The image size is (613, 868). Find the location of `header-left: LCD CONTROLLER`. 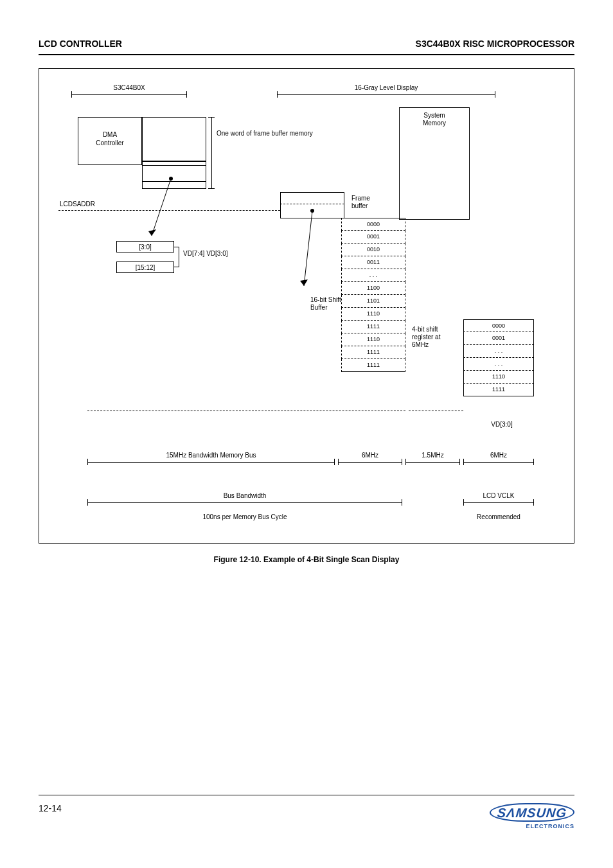

header-left: LCD CONTROLLER is located at coordinates (80, 44).